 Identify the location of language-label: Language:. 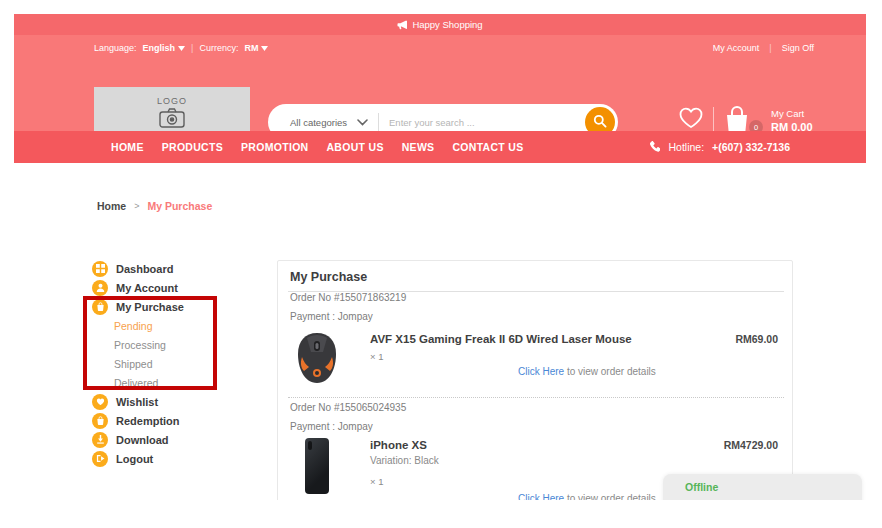
(116, 48).